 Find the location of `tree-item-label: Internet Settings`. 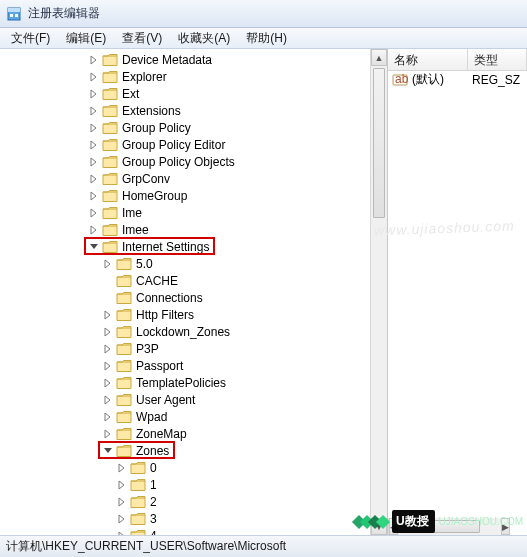

tree-item-label: Internet Settings is located at coordinates (166, 247).